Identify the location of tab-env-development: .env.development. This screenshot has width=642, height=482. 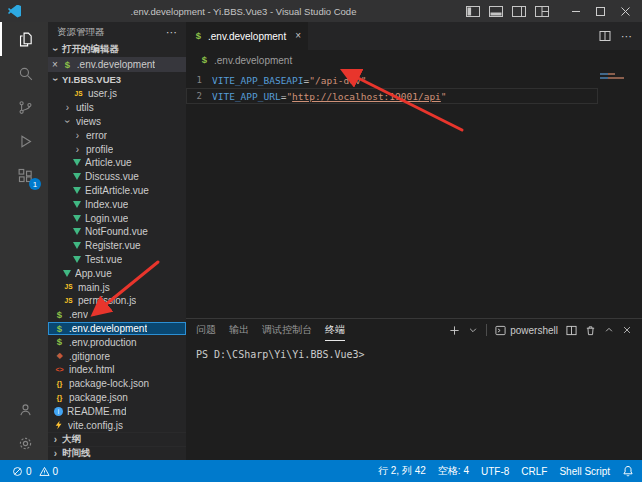
(248, 36).